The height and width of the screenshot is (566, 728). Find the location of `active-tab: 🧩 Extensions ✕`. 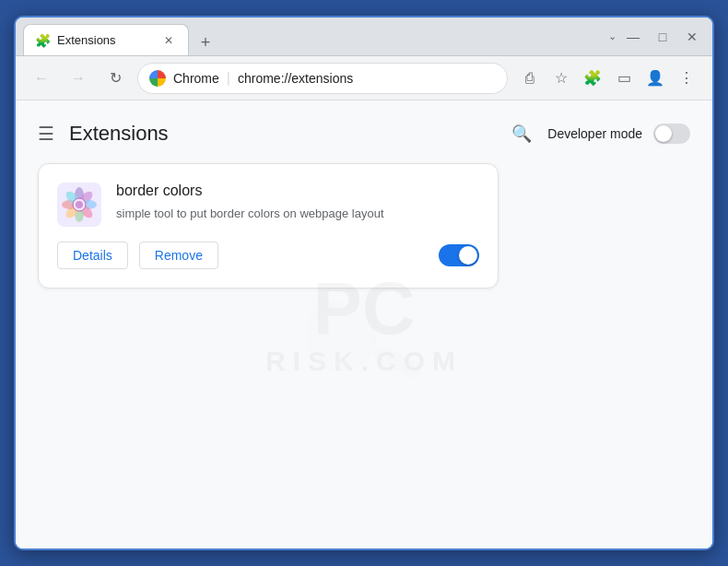

active-tab: 🧩 Extensions ✕ is located at coordinates (106, 40).